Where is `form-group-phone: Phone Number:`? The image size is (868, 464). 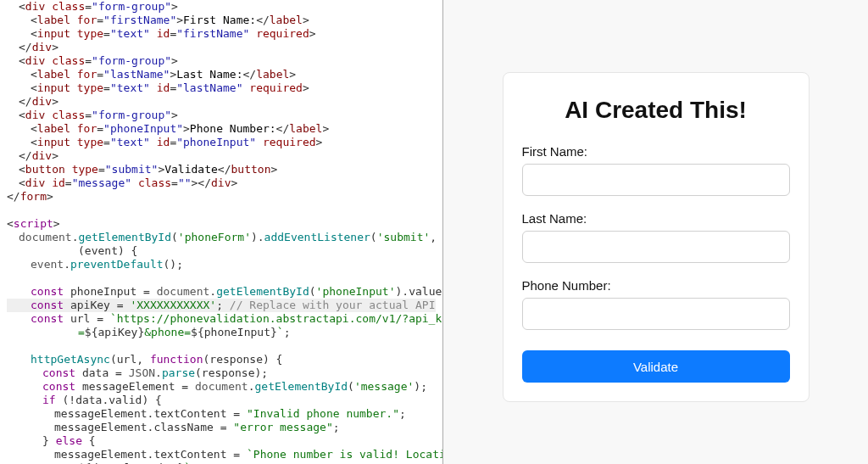
form-group-phone: Phone Number: is located at coordinates (656, 304).